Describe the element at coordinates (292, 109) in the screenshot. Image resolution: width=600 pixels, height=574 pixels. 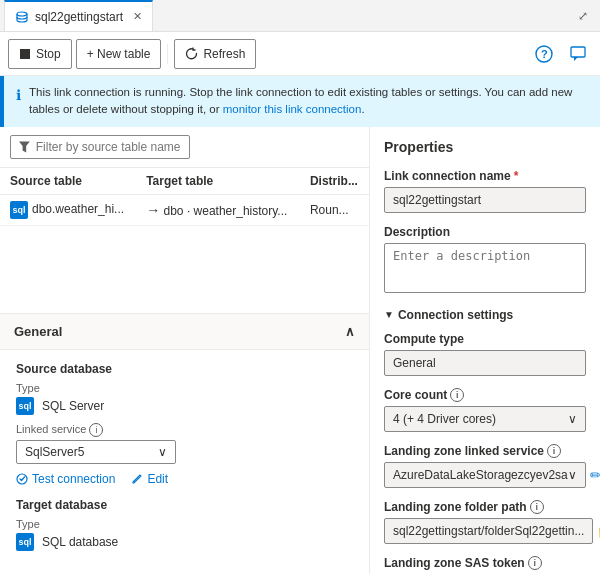
I see `info-link: monitor this link connection` at that location.